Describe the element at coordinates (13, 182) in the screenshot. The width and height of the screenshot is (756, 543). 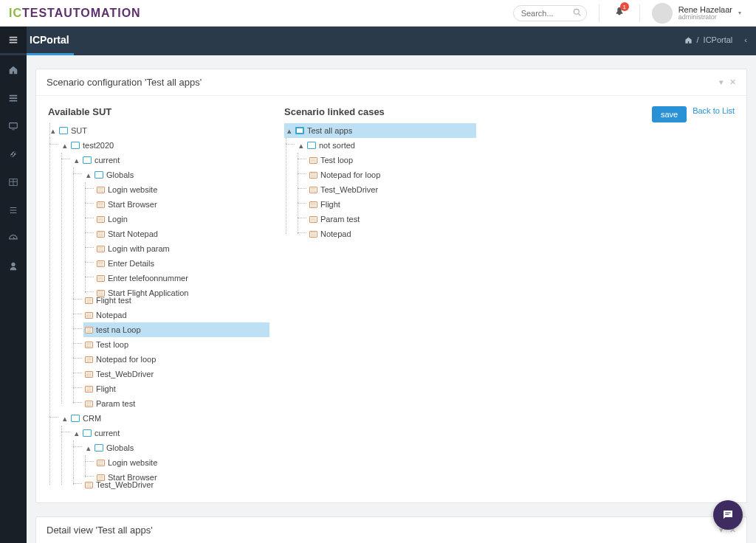
I see `sidebar-item-table` at that location.